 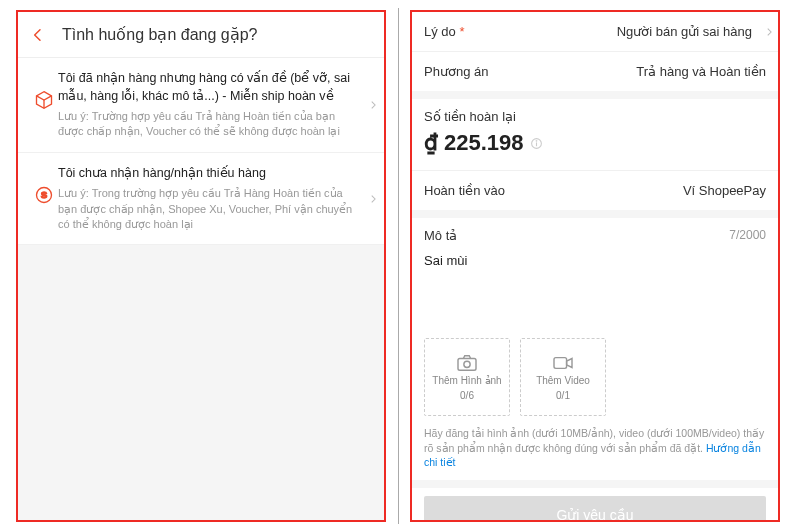 I want to click on add-photo-button: Thêm Hình ảnh 0/6, so click(x=467, y=377).